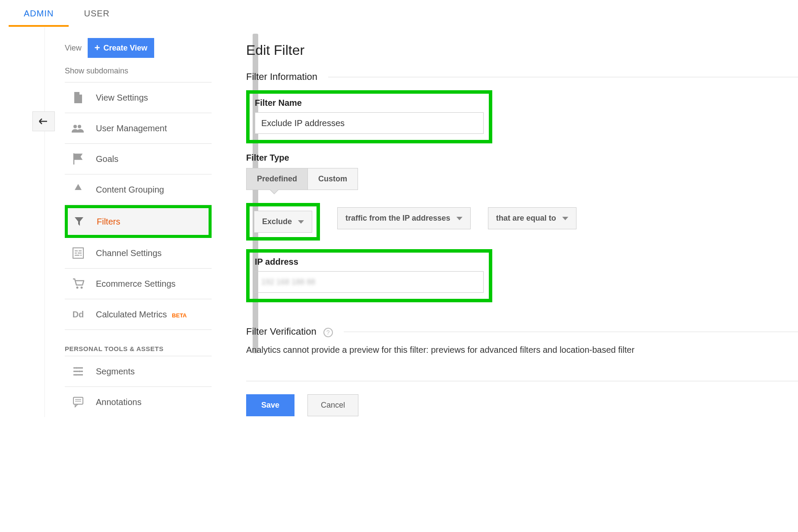 This screenshot has height=532, width=798. Describe the element at coordinates (270, 405) in the screenshot. I see `save-button: Save` at that location.